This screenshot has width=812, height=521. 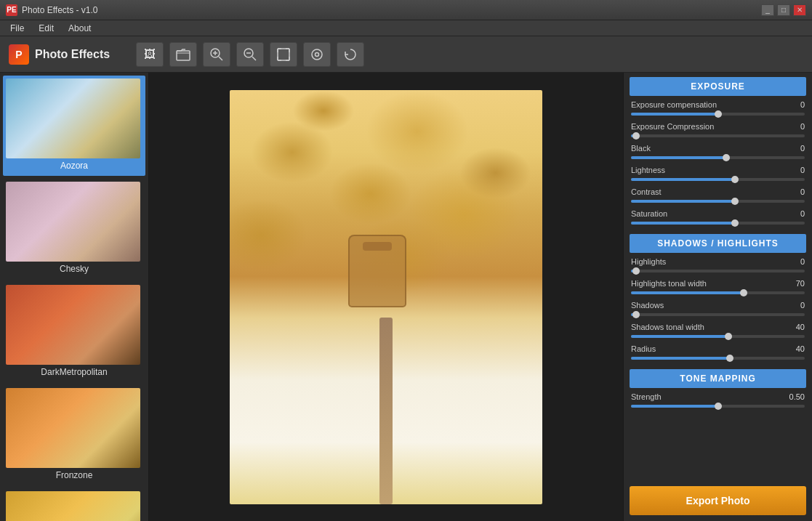 What do you see at coordinates (183, 54) in the screenshot?
I see `open-folder-button` at bounding box center [183, 54].